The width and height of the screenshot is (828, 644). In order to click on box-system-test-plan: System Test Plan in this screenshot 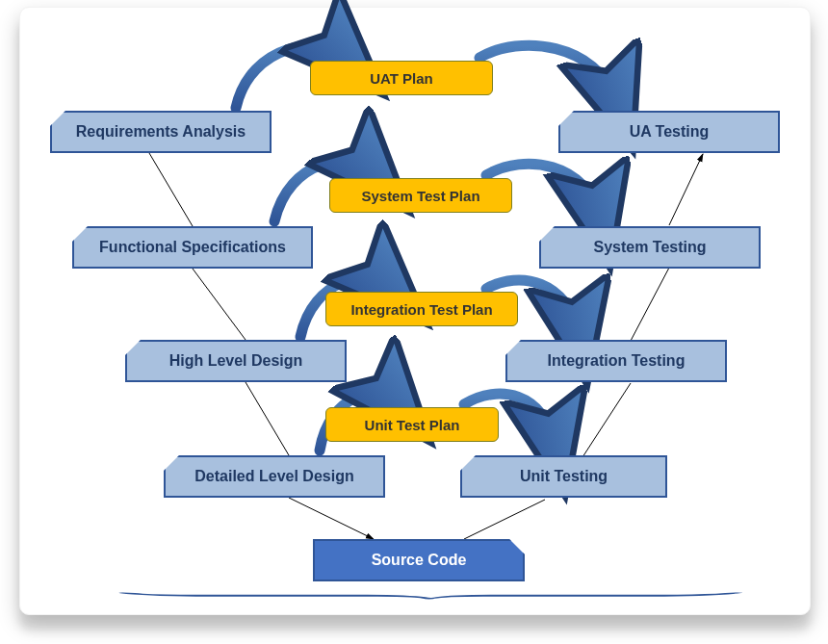, I will do `click(421, 195)`.